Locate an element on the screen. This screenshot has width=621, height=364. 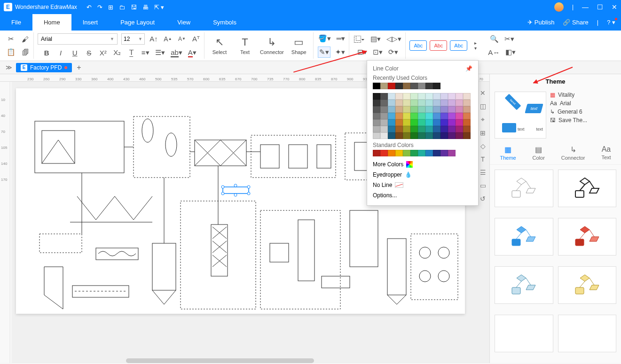
horizontal-scrollbar is located at coordinates (256, 361).